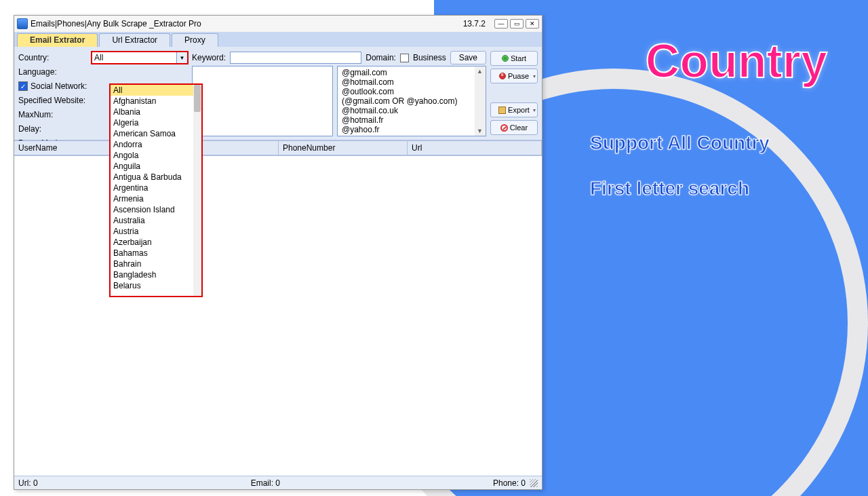 The width and height of the screenshot is (868, 496). What do you see at coordinates (152, 101) in the screenshot?
I see `dropdown-item: Afghanistan` at bounding box center [152, 101].